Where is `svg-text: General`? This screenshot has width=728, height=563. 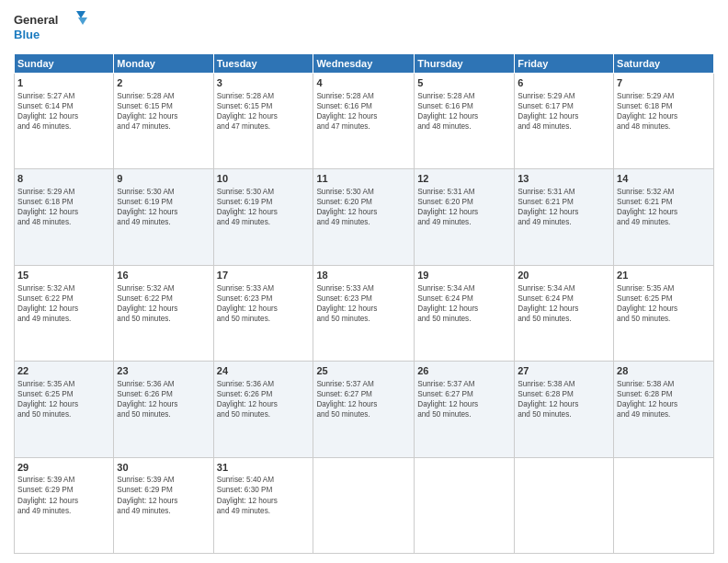 svg-text: General is located at coordinates (36, 20).